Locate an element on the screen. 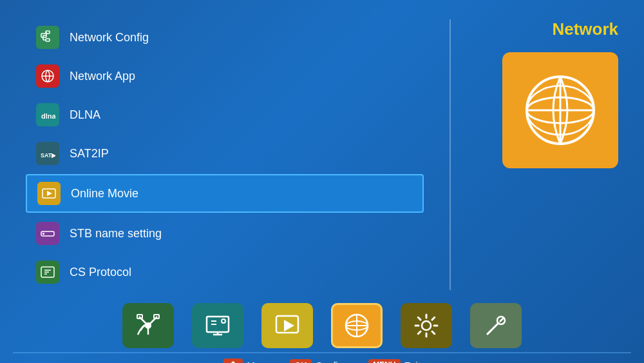 The image size is (644, 363). nav-tools-btn is located at coordinates (496, 326).